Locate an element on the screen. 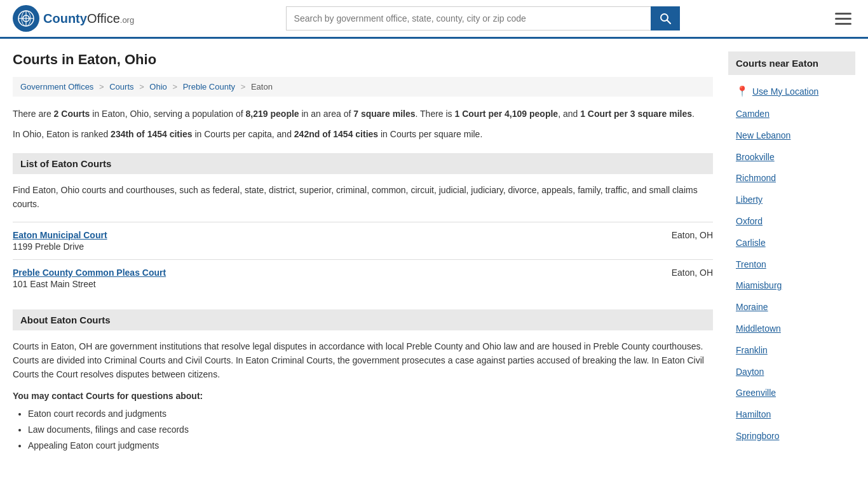 The height and width of the screenshot is (488, 868). sidebar-link-new-lebanon: New Lebanon is located at coordinates (792, 136).